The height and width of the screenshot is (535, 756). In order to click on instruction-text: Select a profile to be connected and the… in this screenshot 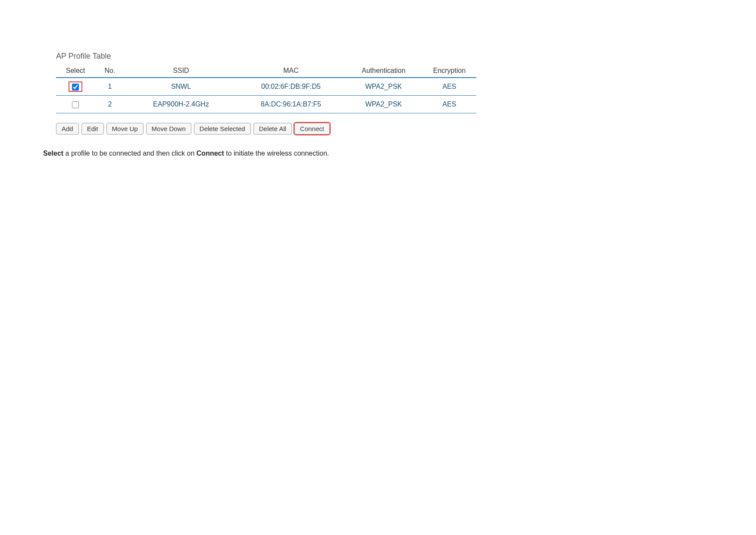, I will do `click(378, 153)`.